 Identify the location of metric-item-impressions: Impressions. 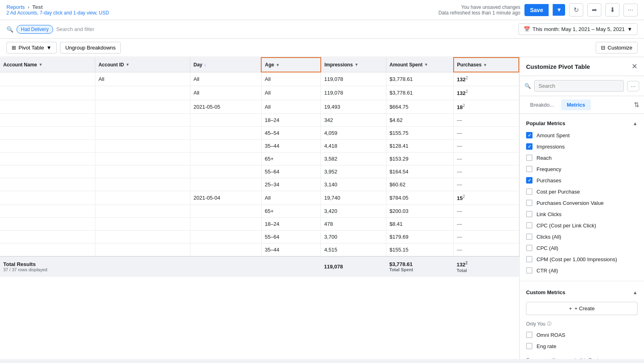
(582, 146).